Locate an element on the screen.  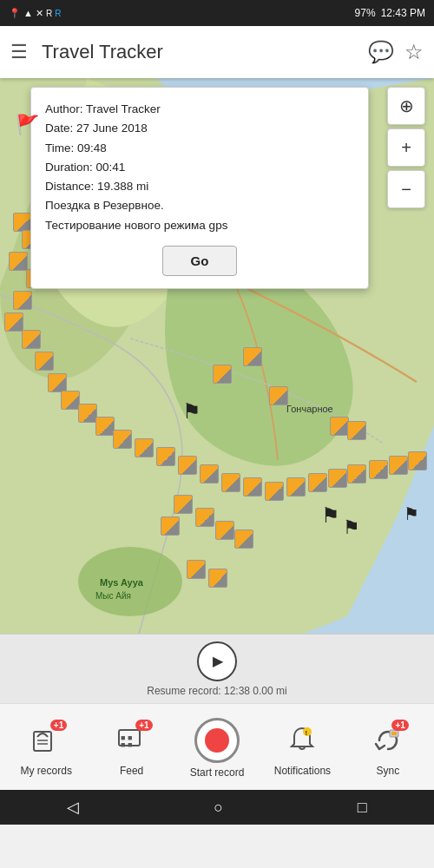
nav-item-start-record: Start record is located at coordinates (217, 746).